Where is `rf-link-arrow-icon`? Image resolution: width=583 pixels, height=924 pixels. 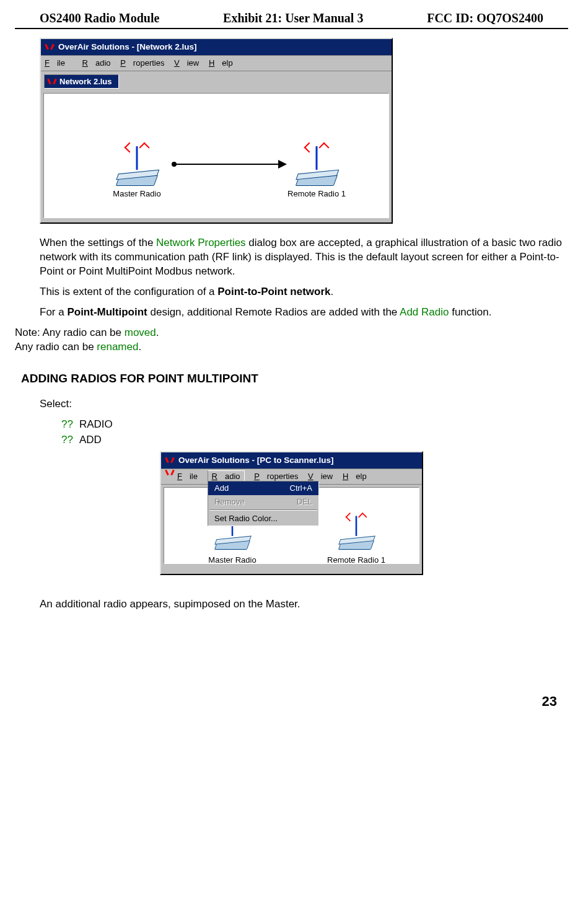
rf-link-arrow-icon is located at coordinates (283, 164).